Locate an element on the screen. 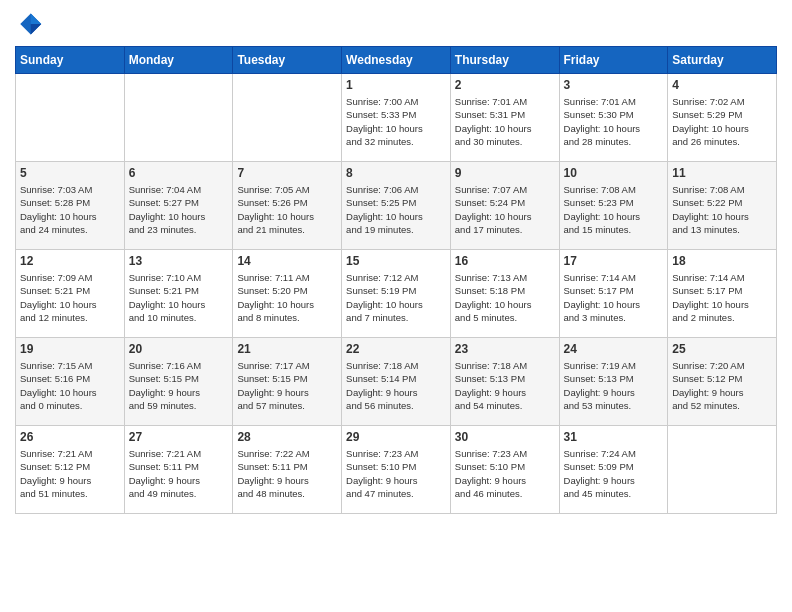  day-info: Sunrise: 7:11 AM Sunset: 5:20 PM Dayligh… is located at coordinates (287, 298).